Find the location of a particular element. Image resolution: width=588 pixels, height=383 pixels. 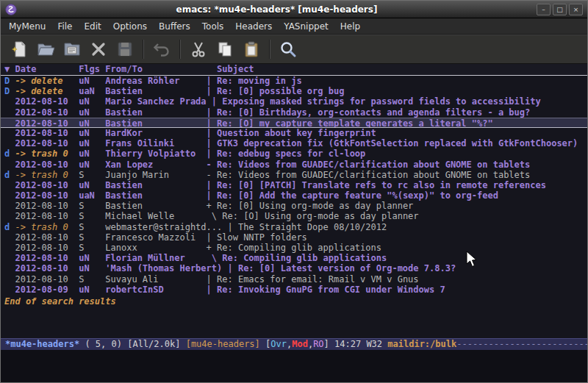

message-row: d -> trash 0 S Juanjo Marin - Re: Videos… is located at coordinates (294, 175).